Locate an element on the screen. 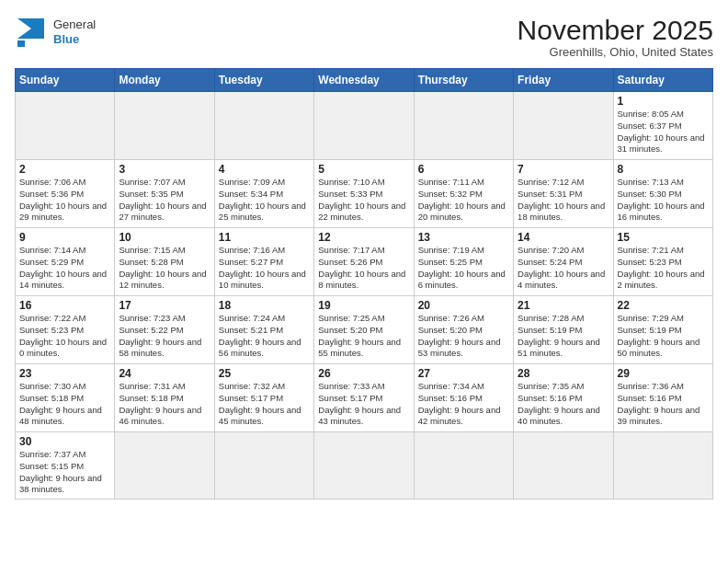 This screenshot has height=563, width=728. day-info: Sunrise: 7:29 AM Sunset: 5:19 PM Dayligh… is located at coordinates (664, 337).